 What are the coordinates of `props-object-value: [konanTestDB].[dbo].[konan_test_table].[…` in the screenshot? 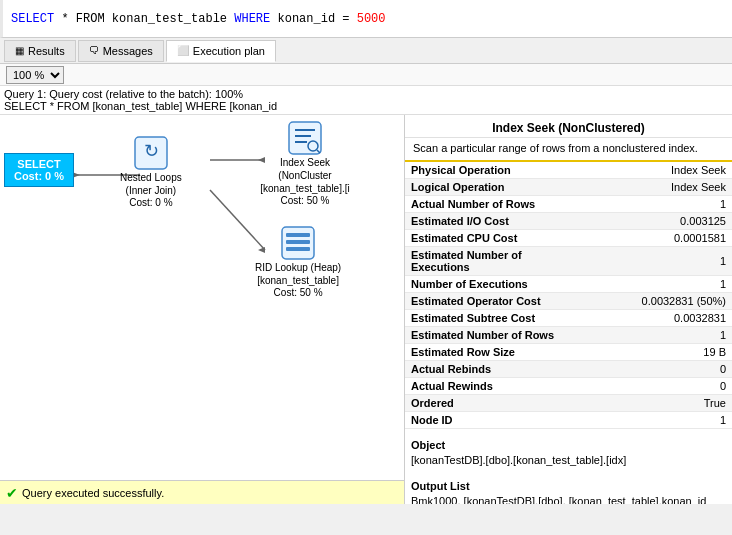 It's located at (568, 460).